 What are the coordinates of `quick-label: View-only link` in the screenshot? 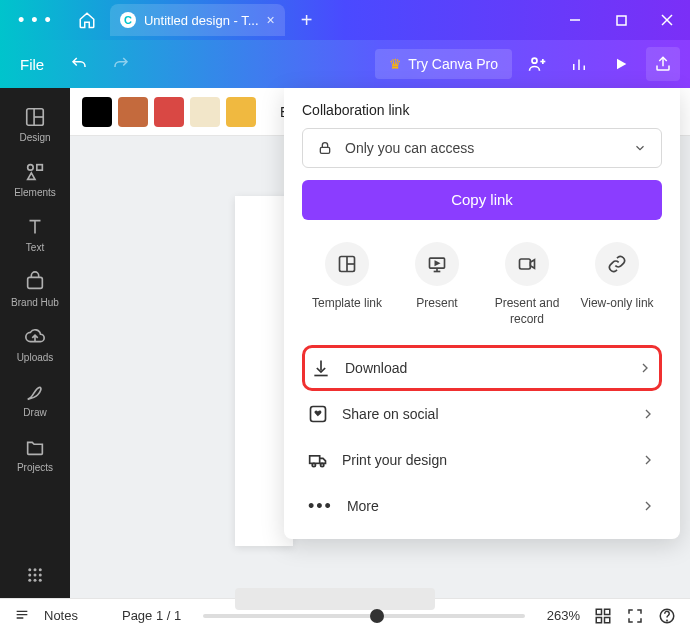 It's located at (616, 304).